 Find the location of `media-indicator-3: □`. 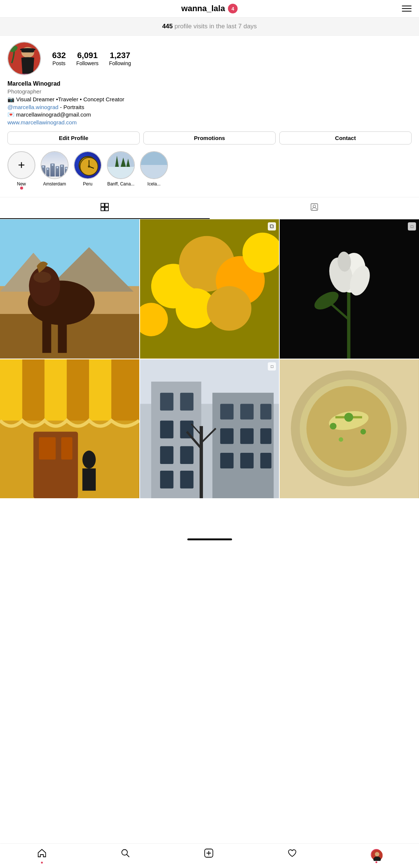

media-indicator-3: □ is located at coordinates (412, 226).